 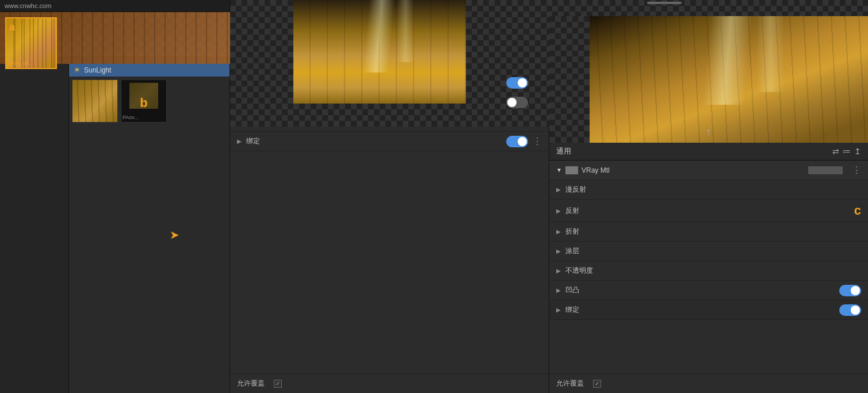 I want to click on expand-icon-vray: ▼, so click(x=560, y=170).